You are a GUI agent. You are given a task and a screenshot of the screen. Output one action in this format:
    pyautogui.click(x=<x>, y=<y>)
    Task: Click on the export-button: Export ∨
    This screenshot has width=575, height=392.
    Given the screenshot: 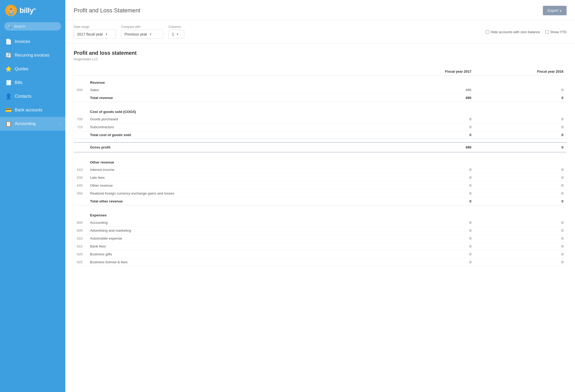 What is the action you would take?
    pyautogui.click(x=555, y=11)
    